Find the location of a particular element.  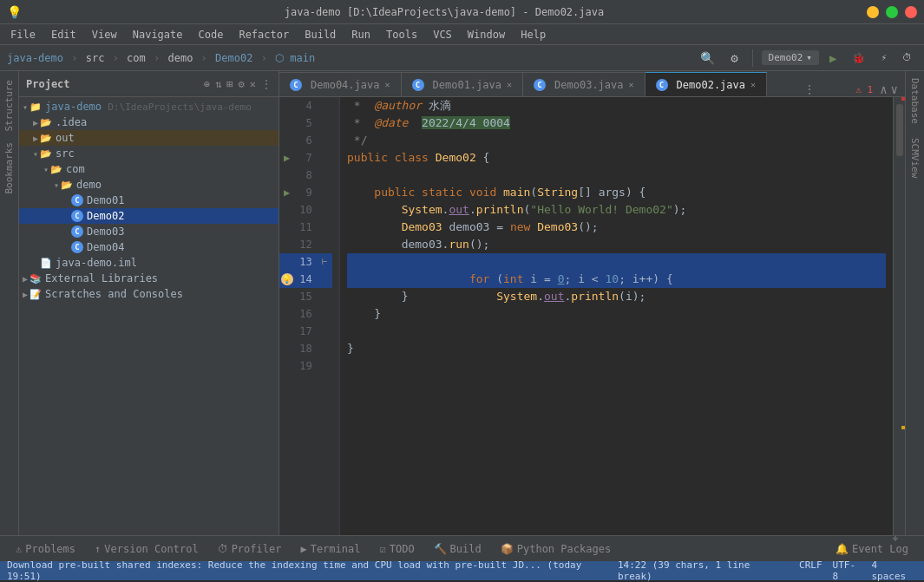

bottom-tab-build: 🔨 Build is located at coordinates (458, 549).